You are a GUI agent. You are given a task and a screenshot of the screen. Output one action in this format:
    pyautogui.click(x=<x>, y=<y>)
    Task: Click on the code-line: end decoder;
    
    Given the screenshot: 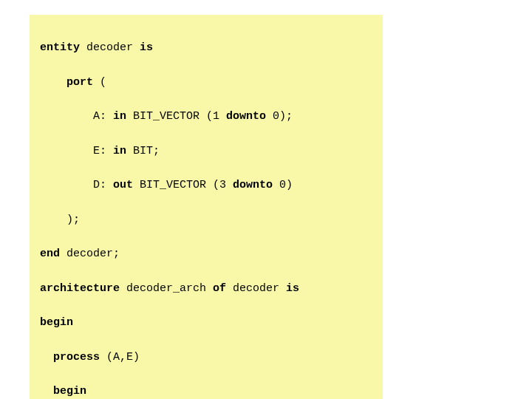 What is the action you would take?
    pyautogui.click(x=206, y=254)
    